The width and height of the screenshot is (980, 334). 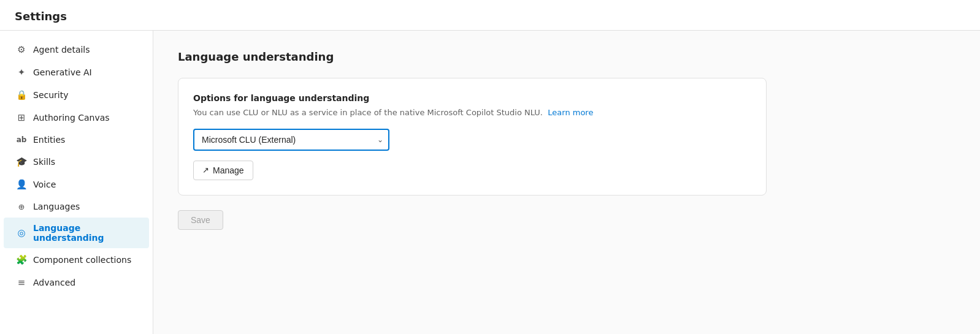 What do you see at coordinates (21, 283) in the screenshot?
I see `advanced-icon: ≡` at bounding box center [21, 283].